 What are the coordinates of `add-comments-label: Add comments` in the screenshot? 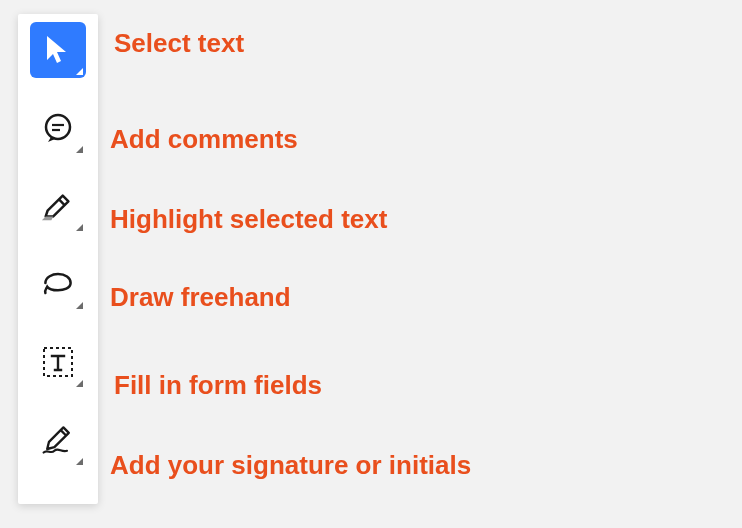 It's located at (204, 140).